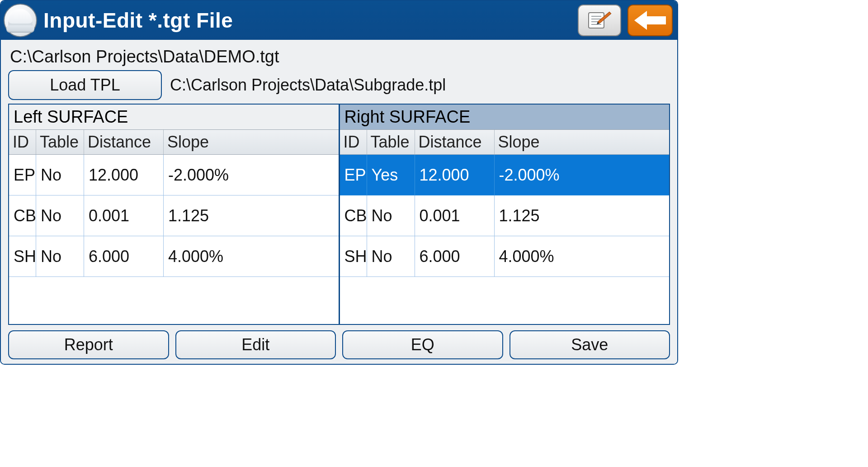 The height and width of the screenshot is (467, 868). Describe the element at coordinates (339, 57) in the screenshot. I see `tgt-path: C:\Carlson Projects\Data\DEMO.tgt` at that location.